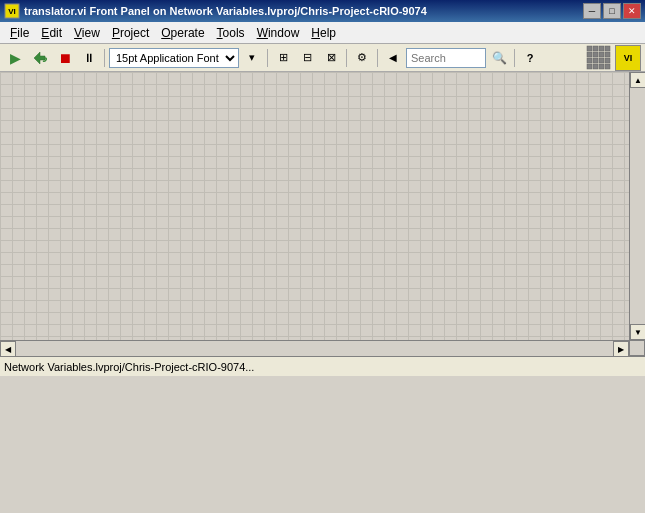 Image resolution: width=645 pixels, height=513 pixels. I want to click on scroll-up-button: ▲, so click(638, 80).